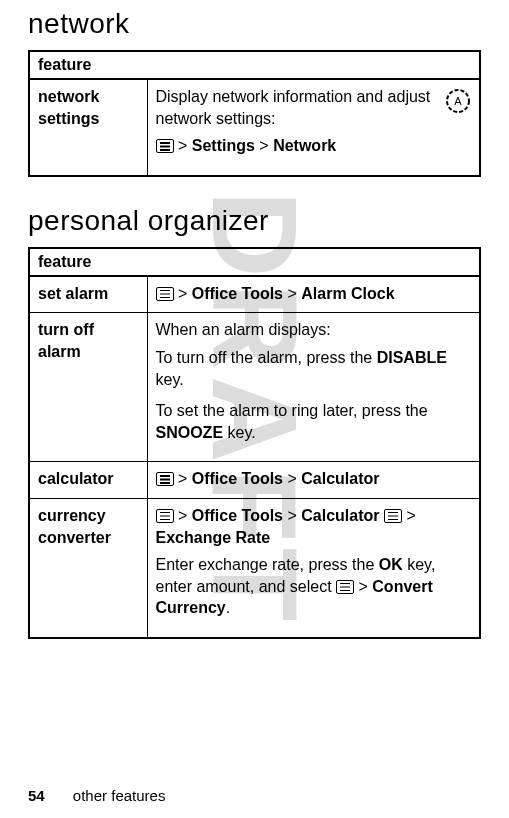 The image size is (509, 818). What do you see at coordinates (88, 568) in the screenshot?
I see `feature-label: currency converter` at bounding box center [88, 568].